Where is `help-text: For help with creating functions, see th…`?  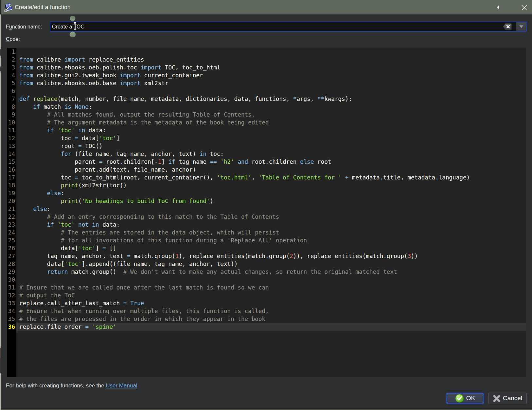
help-text: For help with creating functions, see th… is located at coordinates (72, 386).